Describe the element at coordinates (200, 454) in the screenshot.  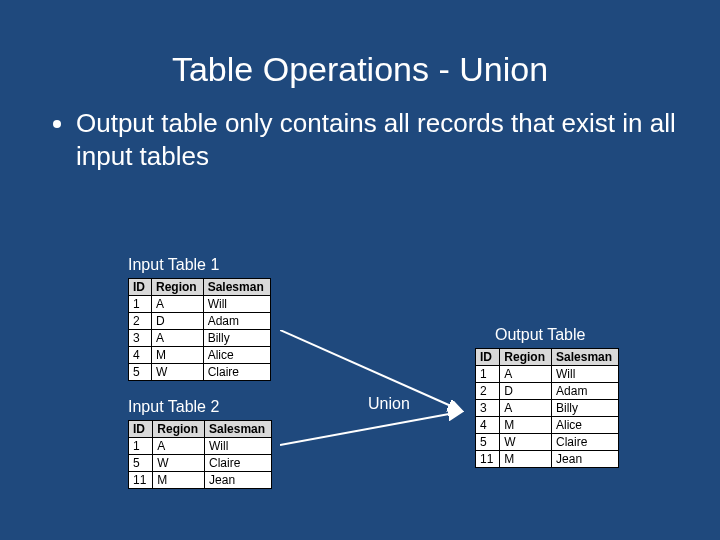
I see `input-table-2: ID Region Salesman 1AWill 5WClaire 11MJe…` at that location.